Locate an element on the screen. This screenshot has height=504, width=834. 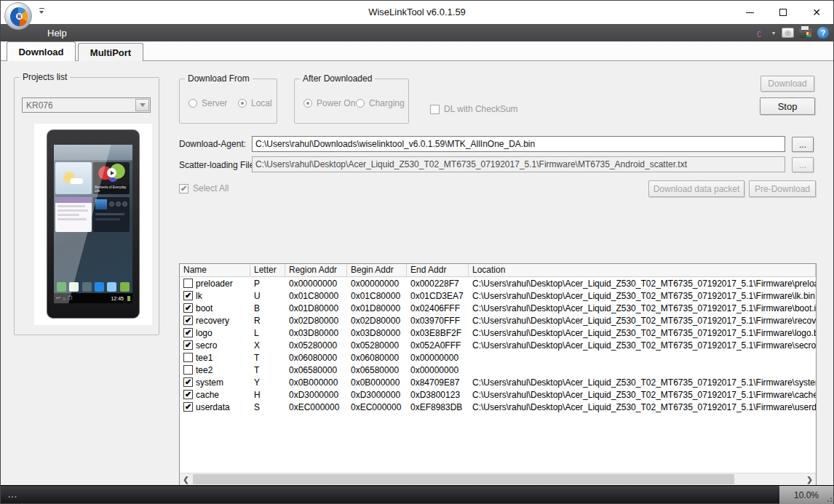
print-icon is located at coordinates (806, 33).